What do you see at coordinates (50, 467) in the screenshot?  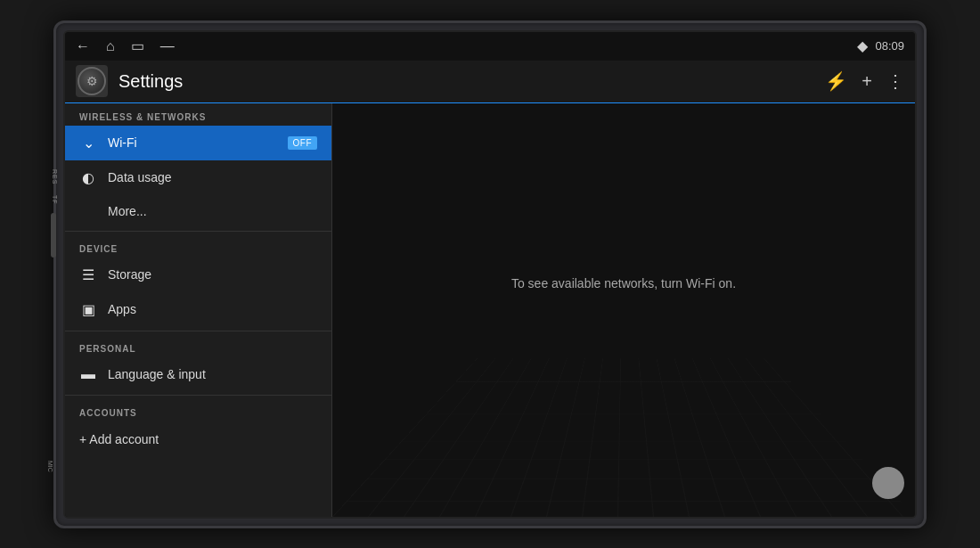 I see `mic-label: MIC` at bounding box center [50, 467].